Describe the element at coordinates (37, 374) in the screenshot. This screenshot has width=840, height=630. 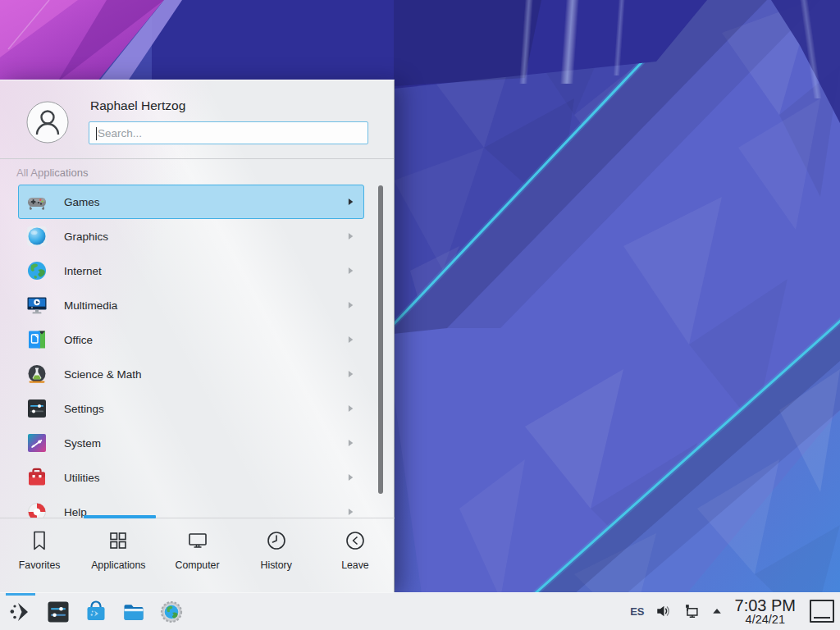
I see `science-icon` at that location.